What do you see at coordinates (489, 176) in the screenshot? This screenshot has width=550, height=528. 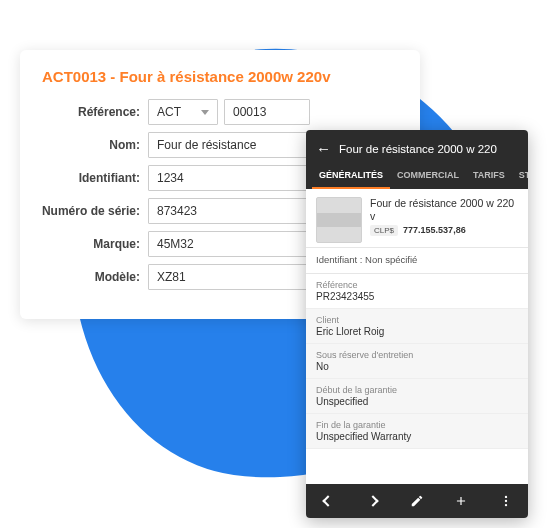 I see `tab-tarifs: TARIFS` at bounding box center [489, 176].